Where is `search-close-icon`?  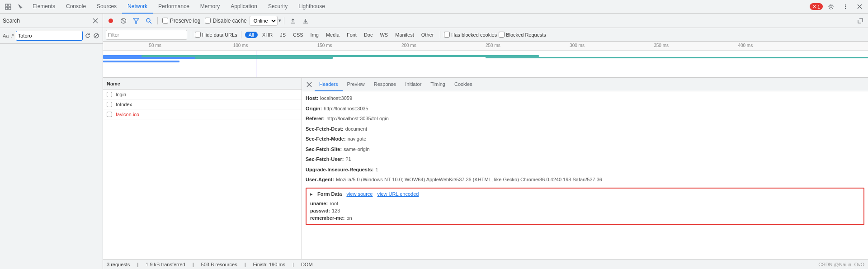 search-close-icon is located at coordinates (95, 21).